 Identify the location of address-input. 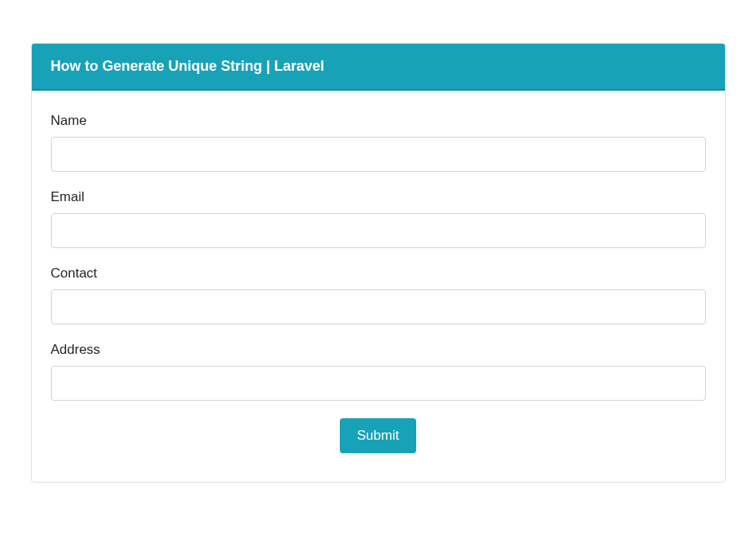
(379, 383).